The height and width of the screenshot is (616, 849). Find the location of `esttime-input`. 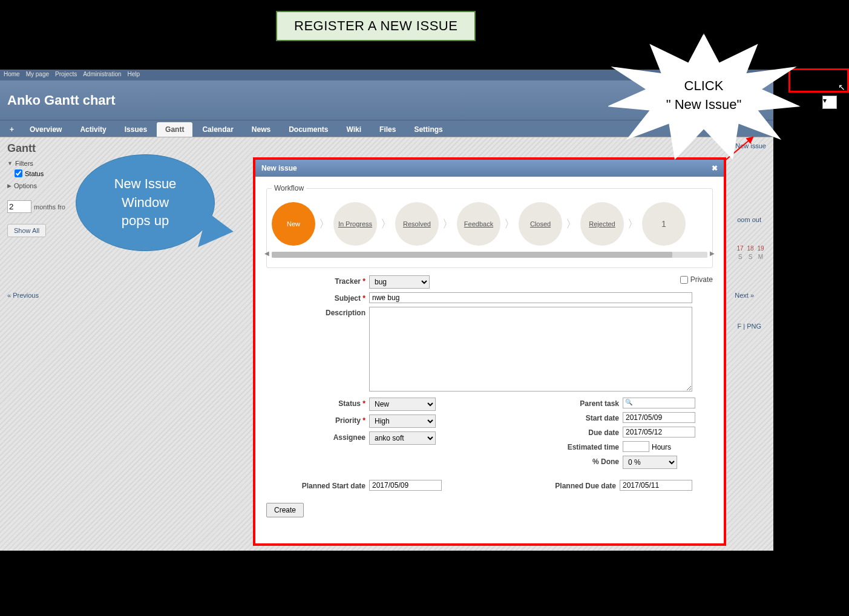

esttime-input is located at coordinates (636, 447).